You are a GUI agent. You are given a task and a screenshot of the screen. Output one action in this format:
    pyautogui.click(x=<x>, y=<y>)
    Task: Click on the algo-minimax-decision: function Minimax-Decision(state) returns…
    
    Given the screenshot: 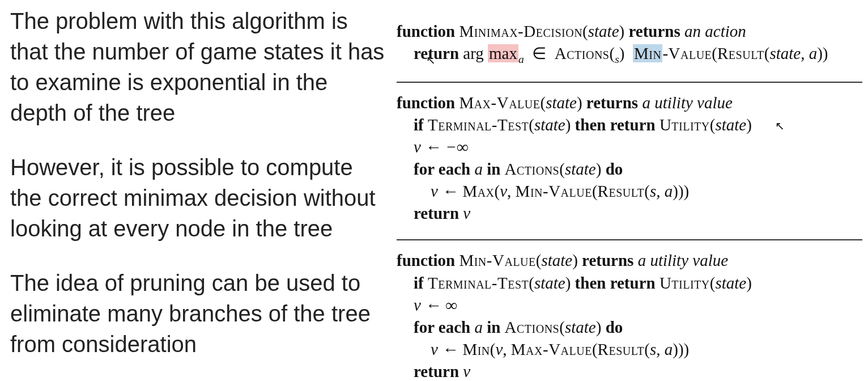 What is the action you would take?
    pyautogui.click(x=629, y=47)
    